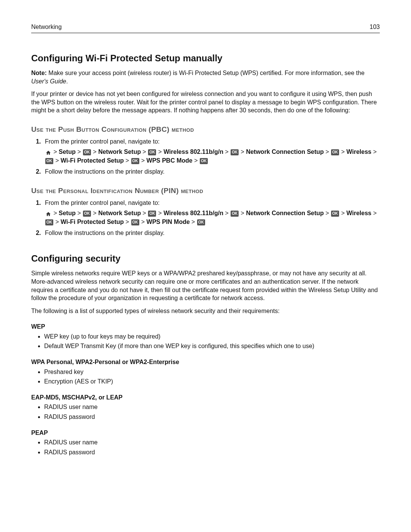 The height and width of the screenshot is (532, 411). I want to click on pin-step1-text: From the printer control panel, navigate…, so click(102, 203).